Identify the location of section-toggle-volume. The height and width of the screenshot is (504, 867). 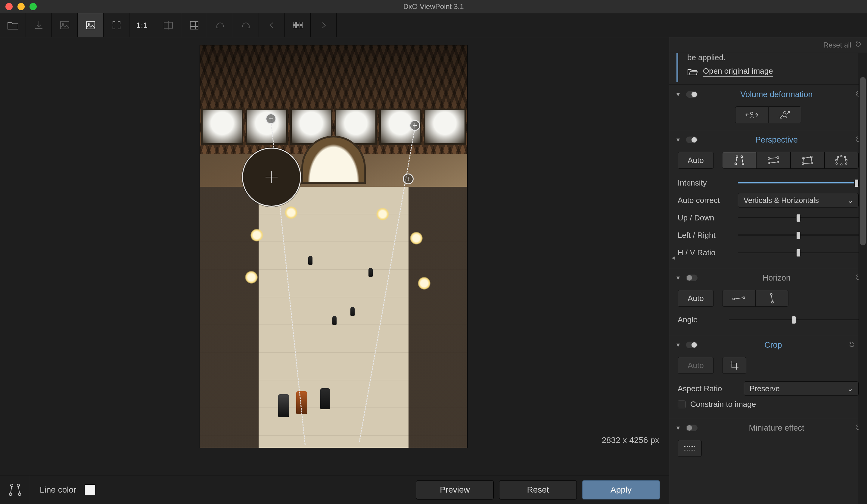
(692, 94).